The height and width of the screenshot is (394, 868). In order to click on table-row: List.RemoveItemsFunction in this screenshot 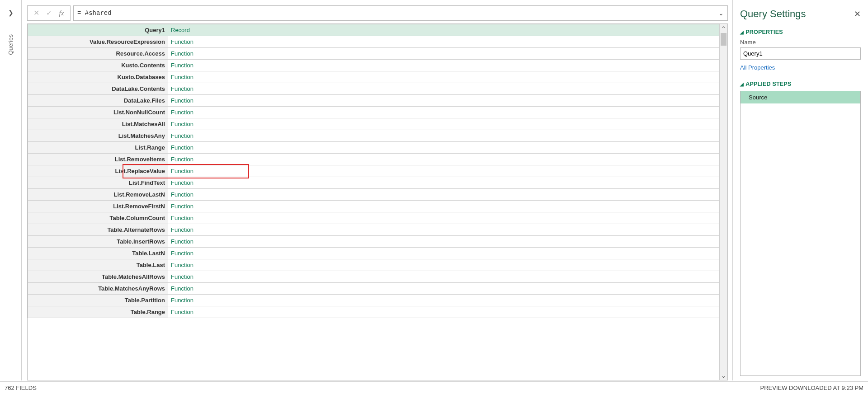, I will do `click(378, 159)`.